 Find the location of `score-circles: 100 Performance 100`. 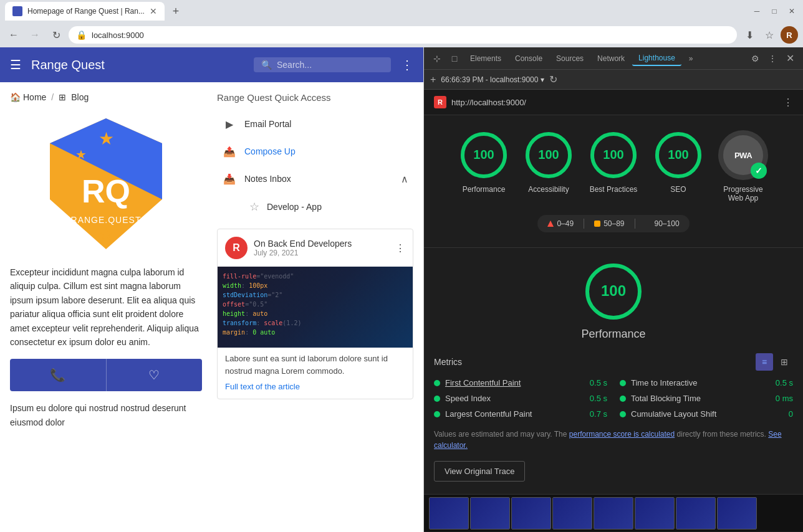

score-circles: 100 Performance 100 is located at coordinates (613, 166).